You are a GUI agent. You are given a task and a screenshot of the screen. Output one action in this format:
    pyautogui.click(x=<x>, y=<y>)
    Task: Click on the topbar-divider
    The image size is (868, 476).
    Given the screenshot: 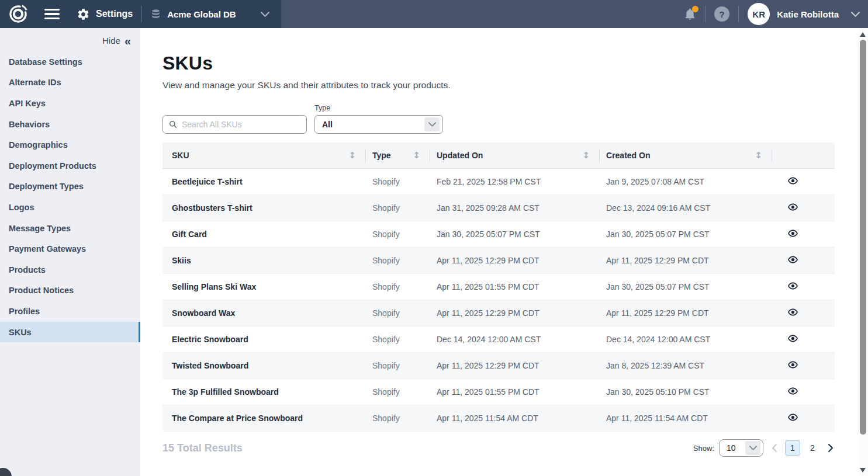 What is the action you would take?
    pyautogui.click(x=705, y=14)
    